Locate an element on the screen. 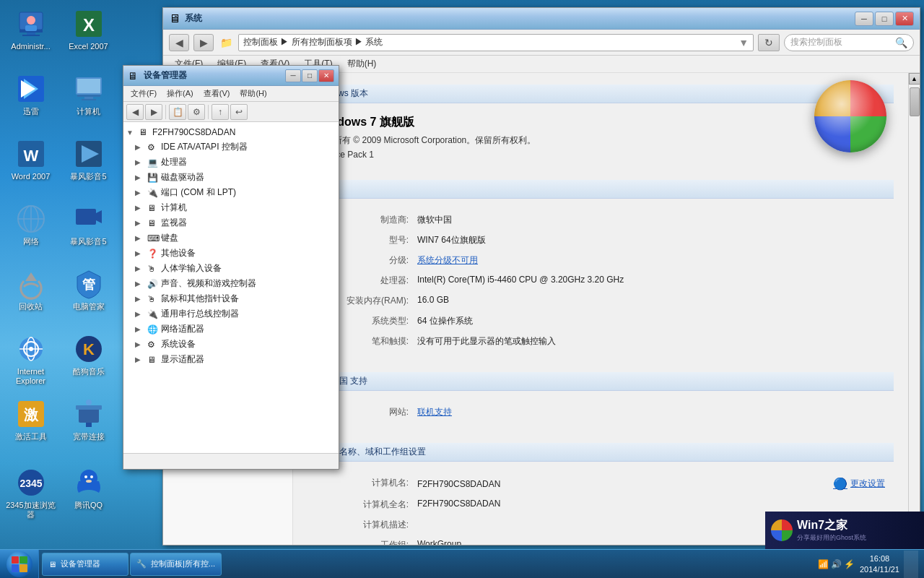 The height and width of the screenshot is (578, 924). address-path: 控制面板 ▶ 所有控制面板项 ▶ 系统 ▼ is located at coordinates (496, 43).